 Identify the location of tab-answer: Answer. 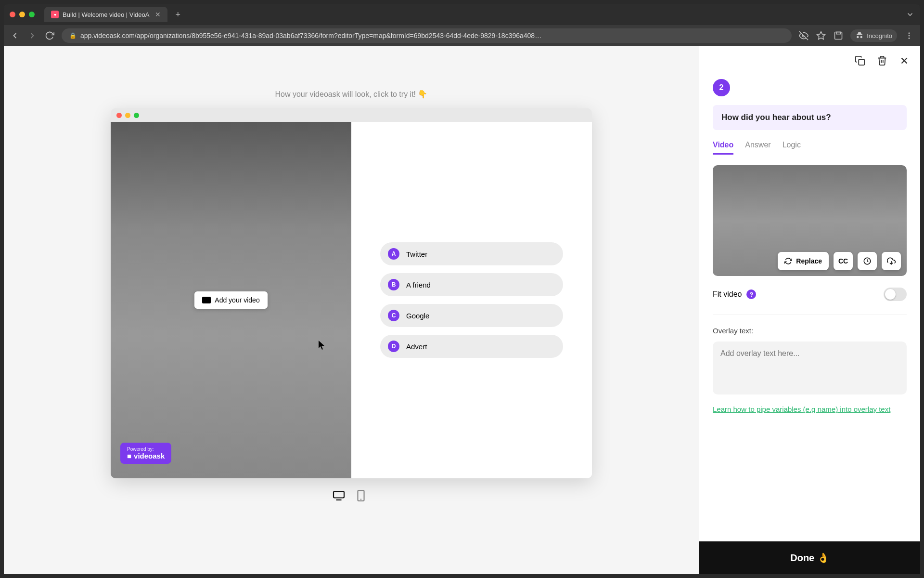
(757, 147).